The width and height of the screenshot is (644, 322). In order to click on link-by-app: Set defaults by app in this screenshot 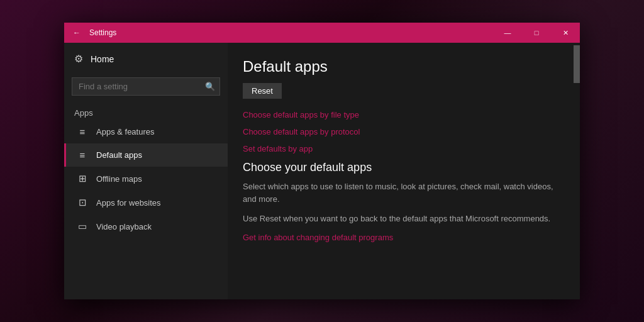, I will do `click(404, 148)`.